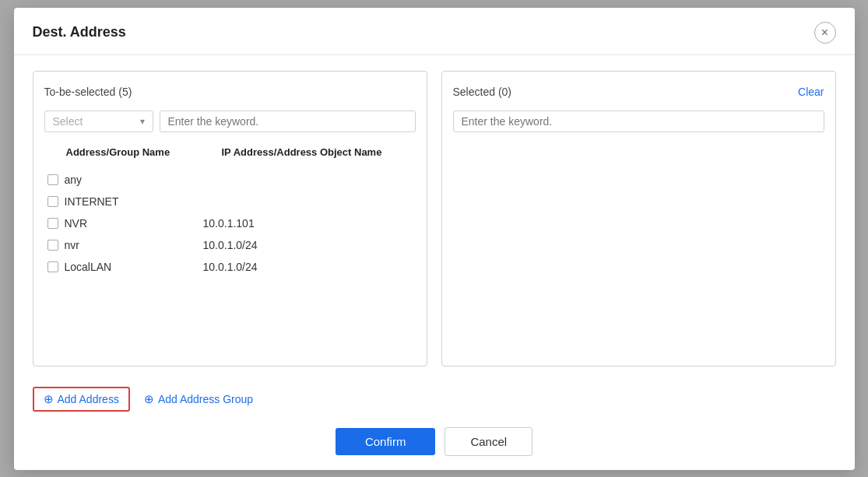 The image size is (868, 477). What do you see at coordinates (92, 202) in the screenshot?
I see `row-label-1: INTERNET` at bounding box center [92, 202].